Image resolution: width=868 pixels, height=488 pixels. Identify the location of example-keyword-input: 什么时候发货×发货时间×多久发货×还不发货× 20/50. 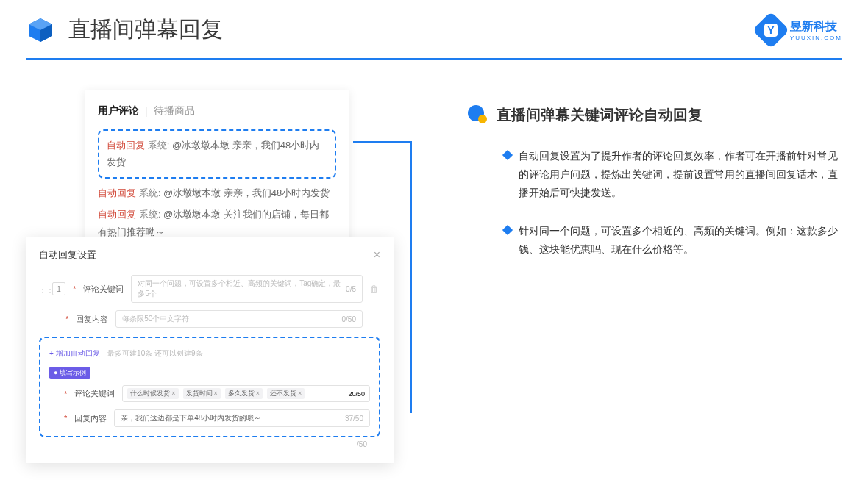
(246, 394).